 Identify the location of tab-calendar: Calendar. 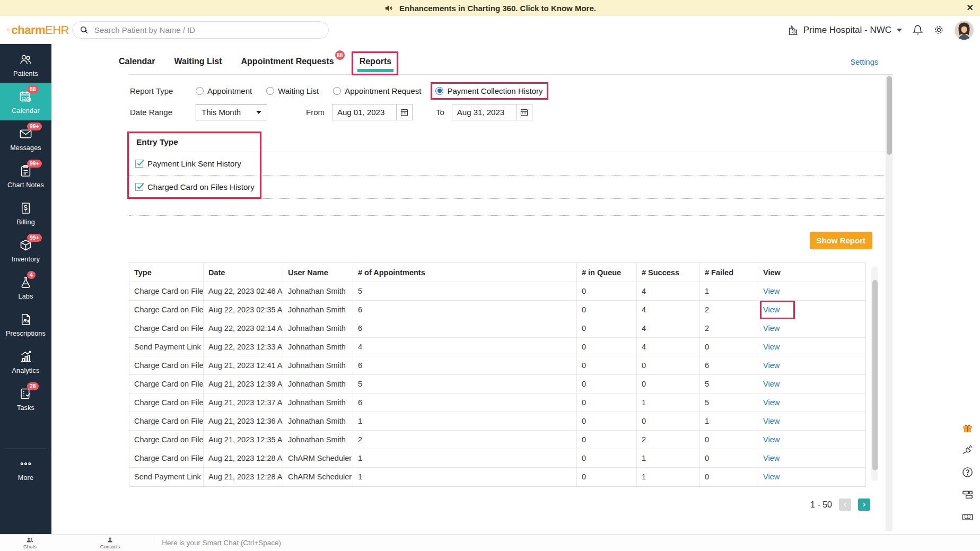
(137, 62).